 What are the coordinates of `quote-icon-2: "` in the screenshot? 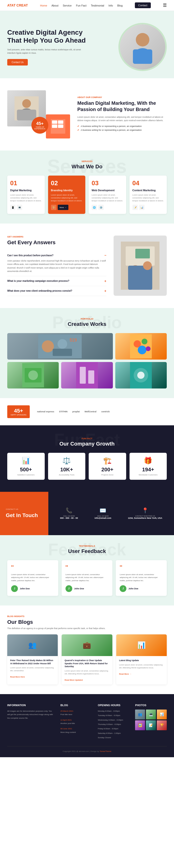 It's located at (87, 567).